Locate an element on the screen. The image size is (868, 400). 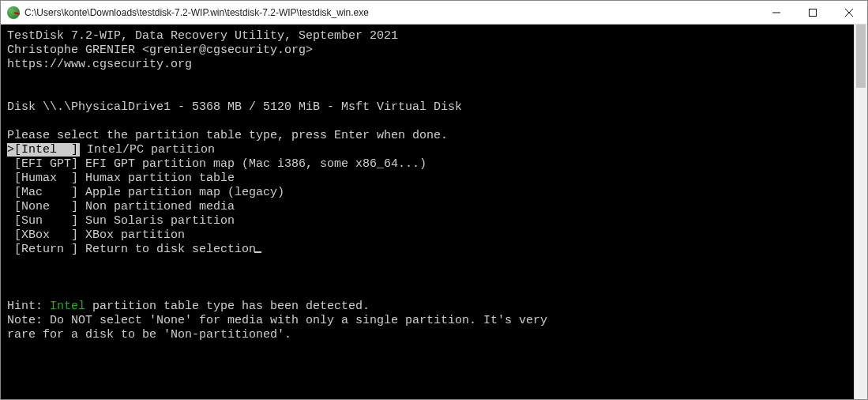
minimize-button is located at coordinates (776, 13).